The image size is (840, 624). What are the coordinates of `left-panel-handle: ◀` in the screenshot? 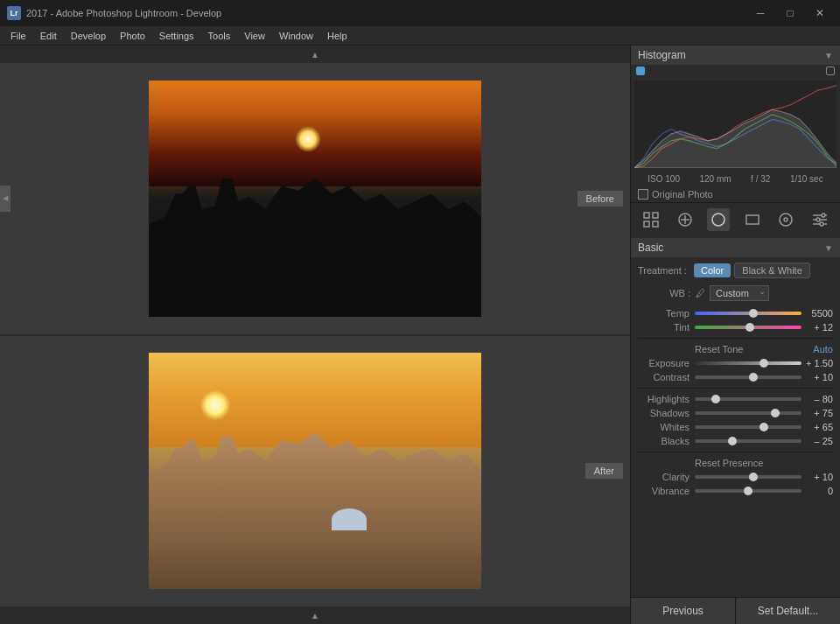 It's located at (5, 199).